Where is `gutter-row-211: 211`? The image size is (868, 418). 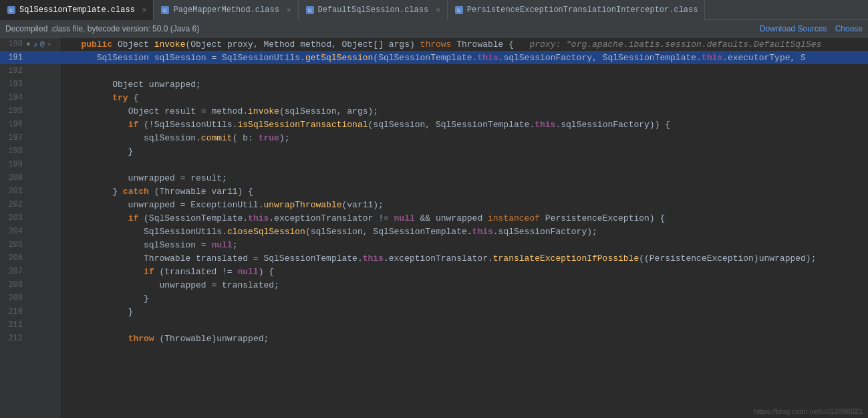 gutter-row-211: 211 is located at coordinates (29, 325).